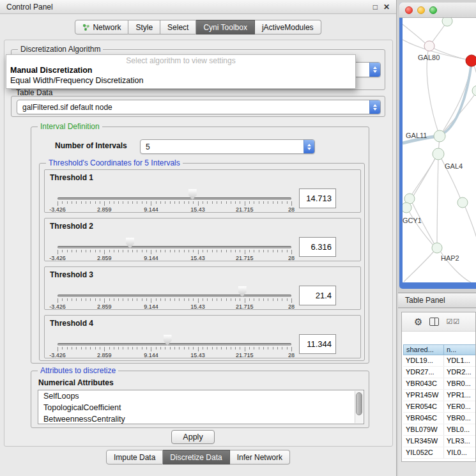  Describe the element at coordinates (424, 452) in the screenshot. I see `table-cell: YIL052C` at that location.